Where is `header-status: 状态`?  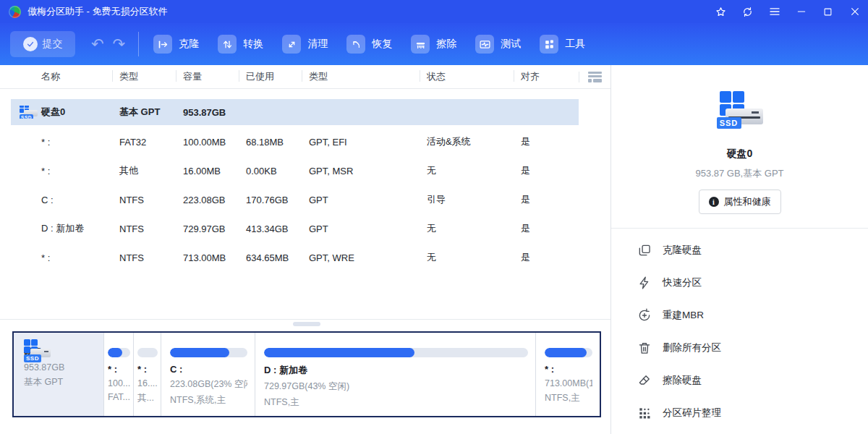
header-status: 状态 is located at coordinates (467, 77).